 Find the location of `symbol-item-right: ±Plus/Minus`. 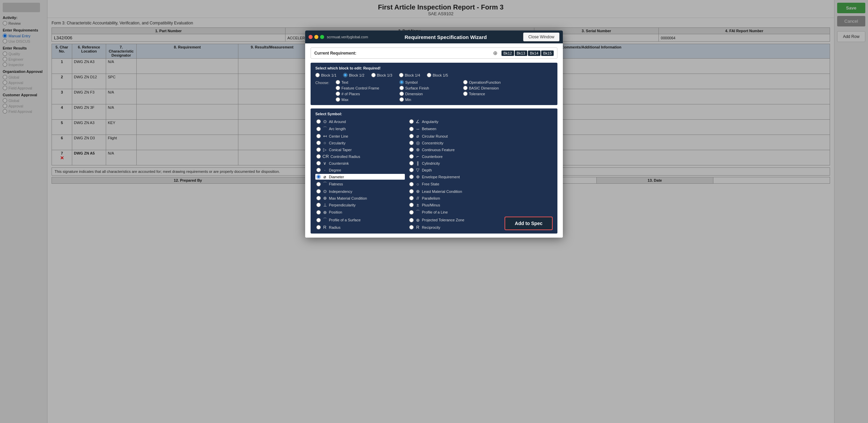

symbol-item-right: ±Plus/Minus is located at coordinates (453, 205).